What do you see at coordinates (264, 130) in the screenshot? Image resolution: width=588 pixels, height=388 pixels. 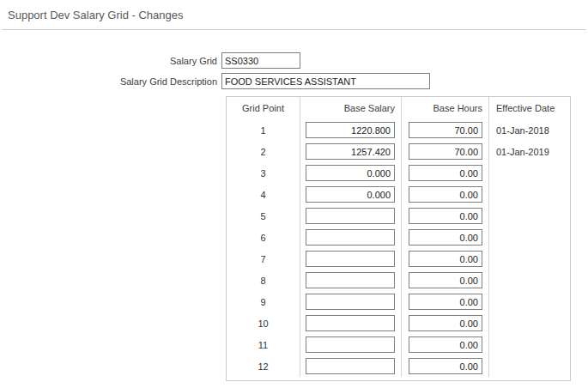 I see `grid-point-value: 1` at bounding box center [264, 130].